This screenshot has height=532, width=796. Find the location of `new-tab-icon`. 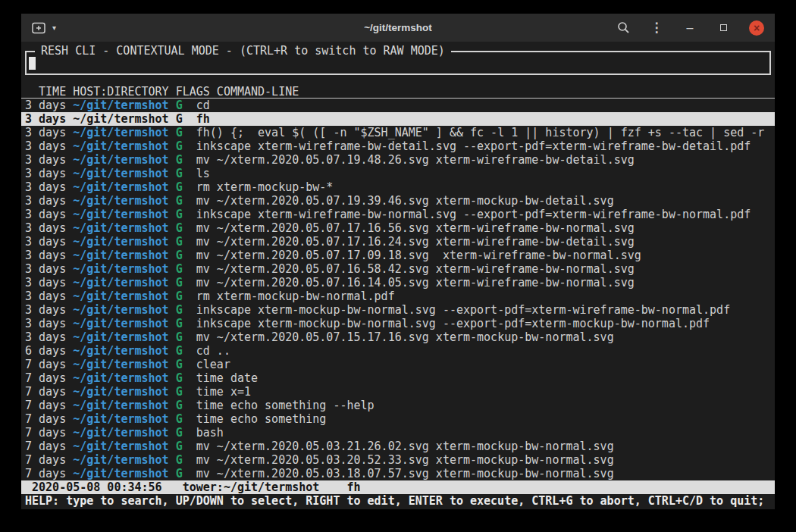

new-tab-icon is located at coordinates (39, 28).